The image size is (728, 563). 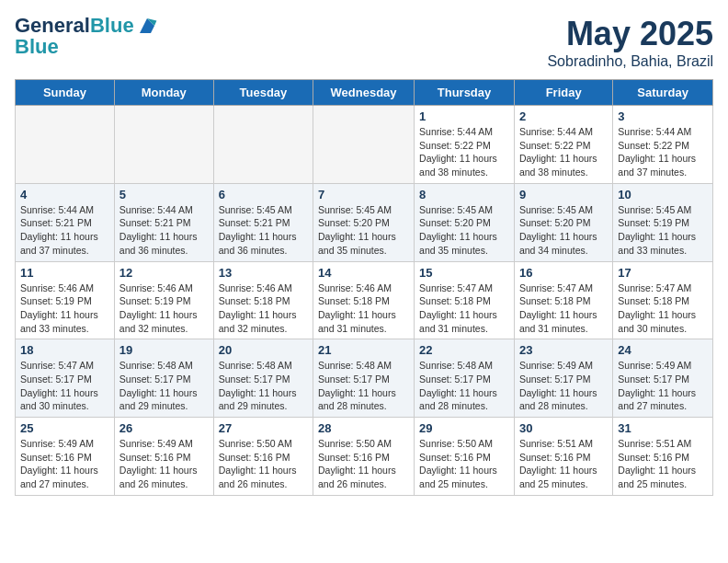 I want to click on day-number: 22, so click(x=464, y=350).